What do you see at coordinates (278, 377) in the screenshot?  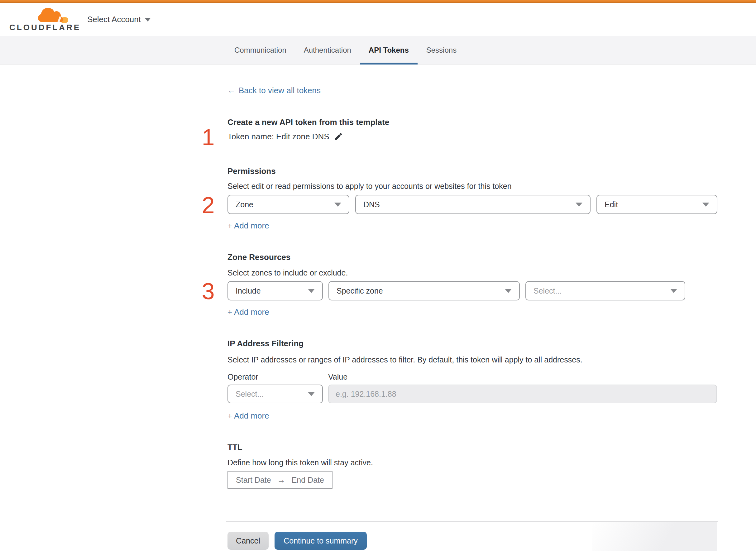 I see `operator-label: Operator` at bounding box center [278, 377].